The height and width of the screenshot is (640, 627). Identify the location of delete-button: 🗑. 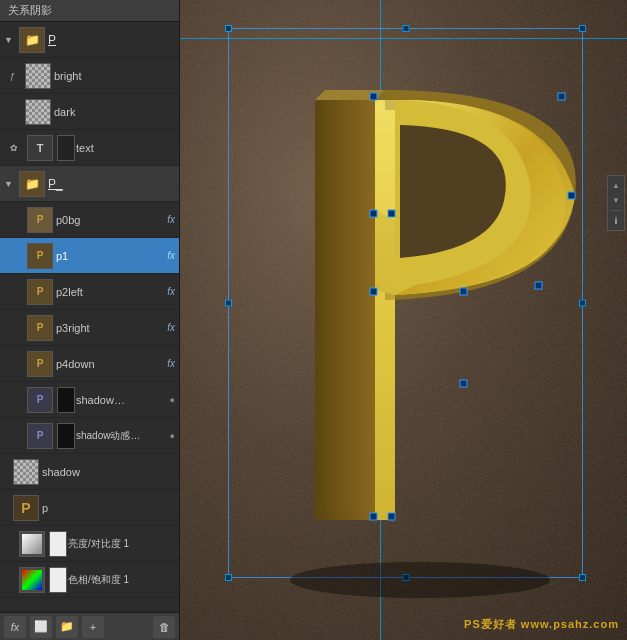
(164, 627).